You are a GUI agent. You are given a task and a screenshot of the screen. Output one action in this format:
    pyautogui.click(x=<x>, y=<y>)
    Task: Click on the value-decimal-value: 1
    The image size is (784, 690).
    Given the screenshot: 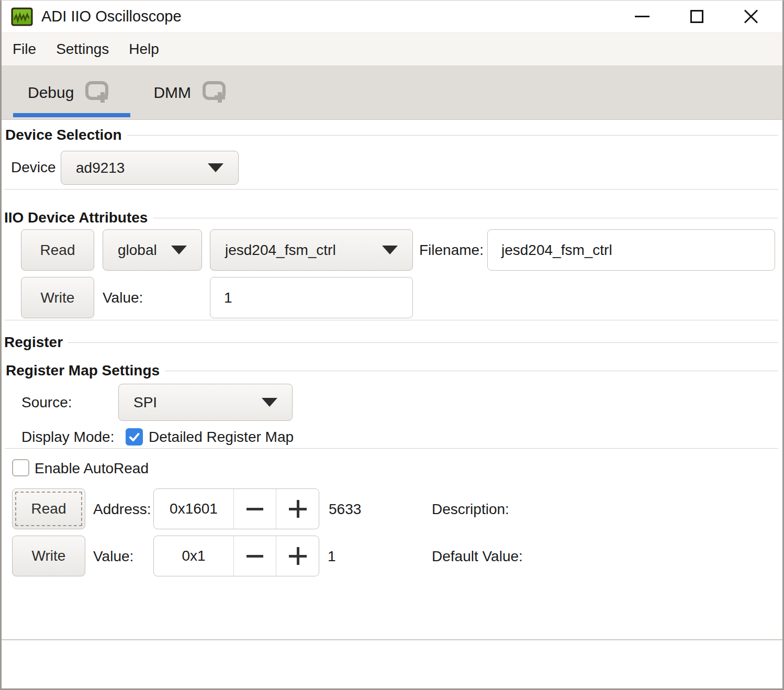 What is the action you would take?
    pyautogui.click(x=332, y=557)
    